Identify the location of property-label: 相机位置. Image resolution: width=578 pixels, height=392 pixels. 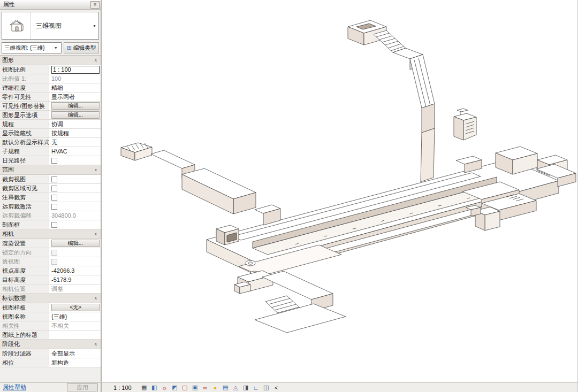
(25, 289).